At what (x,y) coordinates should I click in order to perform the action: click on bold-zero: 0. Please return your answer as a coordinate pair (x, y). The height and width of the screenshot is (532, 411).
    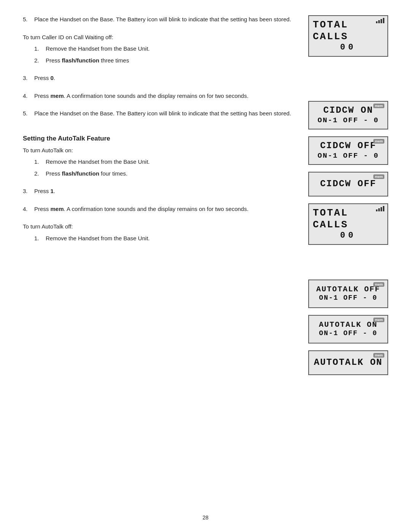
    Looking at the image, I should click on (52, 78).